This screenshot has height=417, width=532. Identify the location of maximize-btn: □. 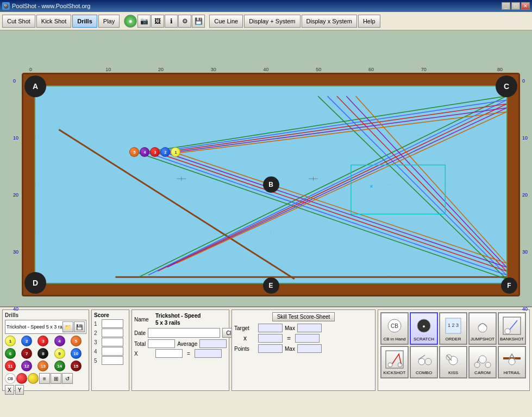
(516, 6).